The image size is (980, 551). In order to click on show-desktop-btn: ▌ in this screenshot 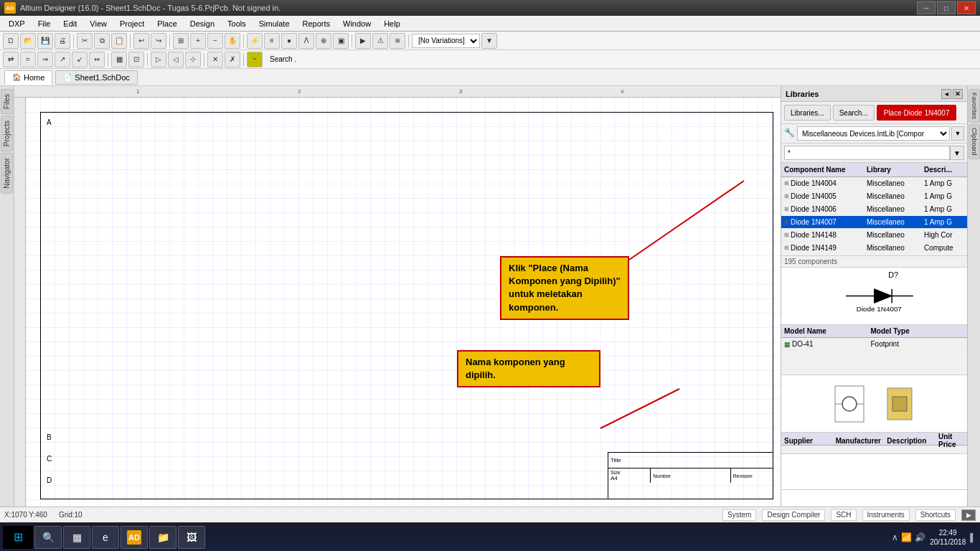, I will do `click(973, 537)`.